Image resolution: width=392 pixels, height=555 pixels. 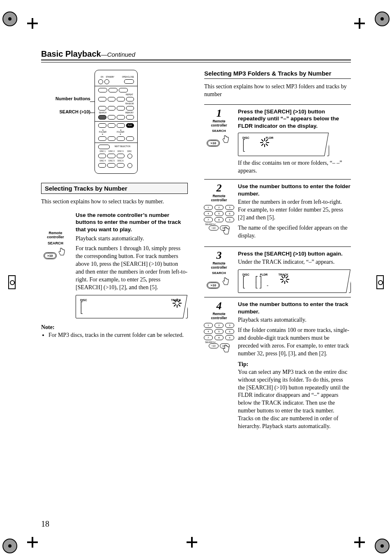 What do you see at coordinates (131, 268) in the screenshot?
I see `step-body: For track numbers 1 through 10, simply p…` at bounding box center [131, 268].